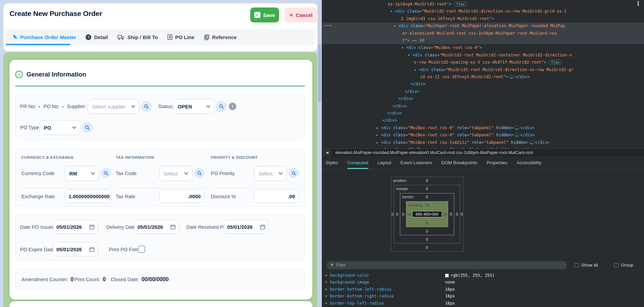  I want to click on dom-tree-line: ▶<div class="MuiBox-root css-1sm2s1z" ro…, so click(483, 143).